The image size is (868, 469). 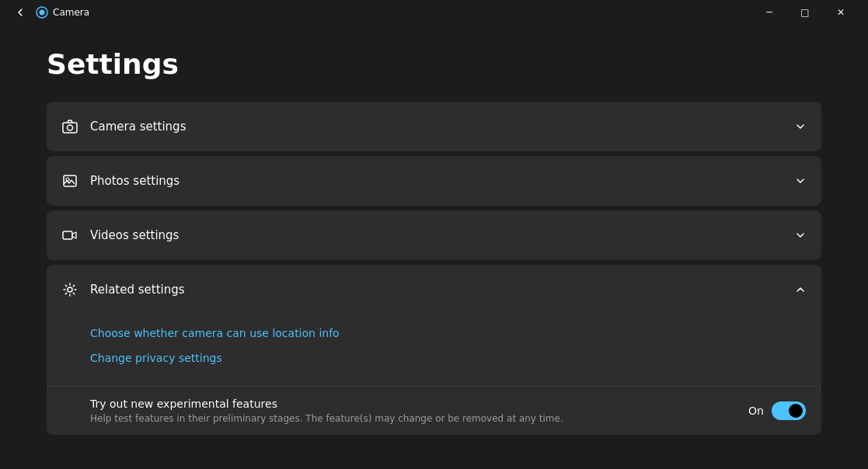 I want to click on camera-icon, so click(x=70, y=127).